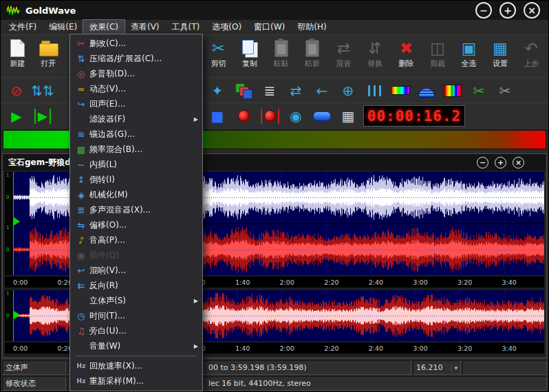 This screenshot has width=549, height=392. Describe the element at coordinates (117, 381) in the screenshot. I see `menu-item-label: 重新采样(M)...` at that location.